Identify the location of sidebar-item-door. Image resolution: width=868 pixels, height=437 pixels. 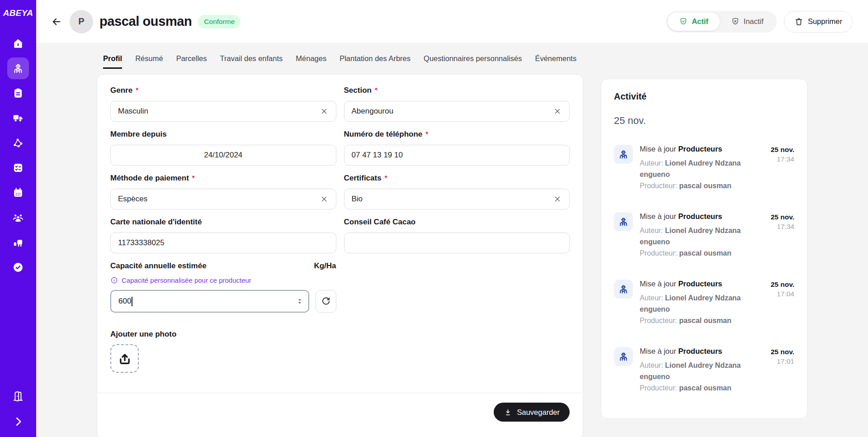
(18, 396).